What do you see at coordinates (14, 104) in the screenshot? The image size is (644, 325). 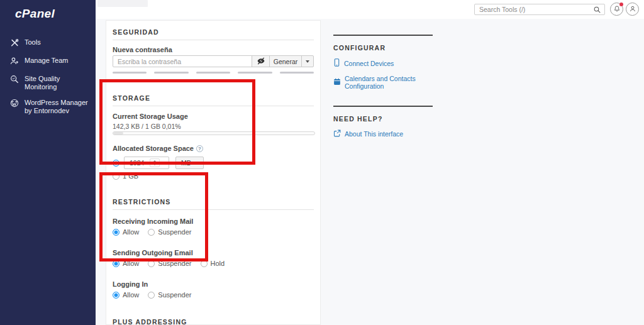 I see `wordpress-icon` at bounding box center [14, 104].